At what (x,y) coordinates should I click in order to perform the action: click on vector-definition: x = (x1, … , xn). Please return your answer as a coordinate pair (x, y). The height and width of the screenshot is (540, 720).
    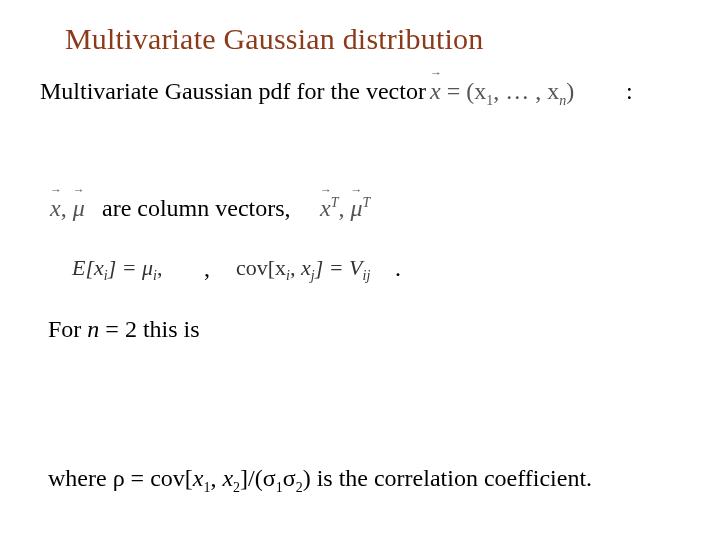
    Looking at the image, I should click on (502, 94).